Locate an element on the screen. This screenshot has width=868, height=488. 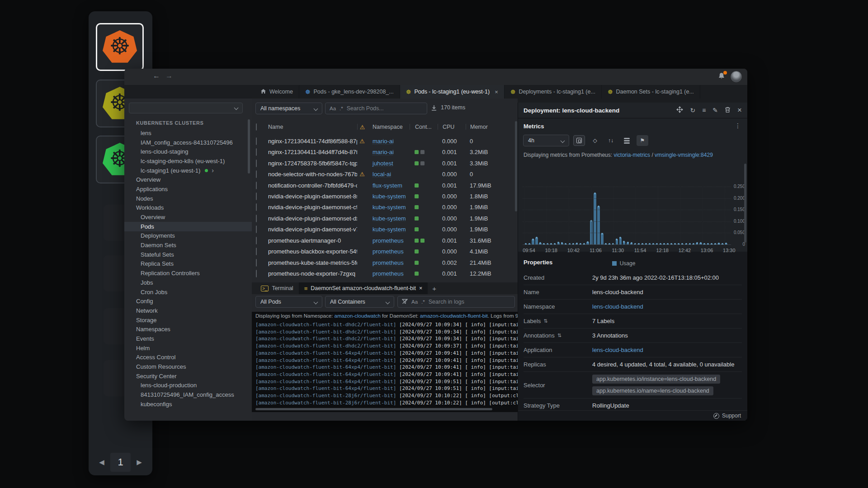
sidebar-scrollbar is located at coordinates (249, 146).